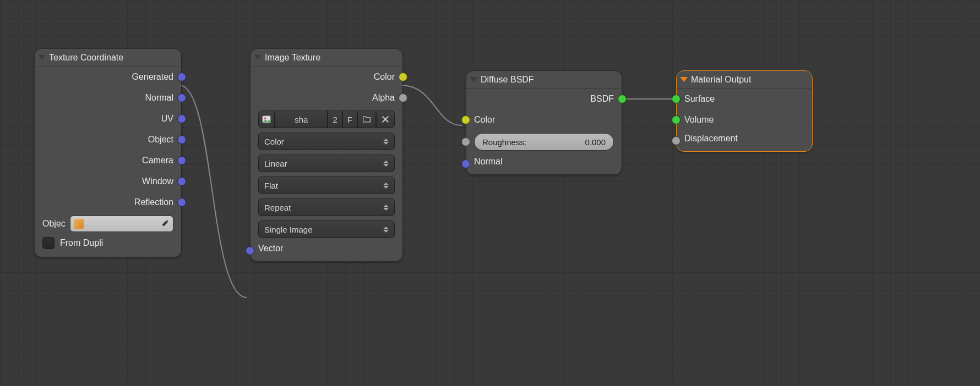 The width and height of the screenshot is (980, 386). What do you see at coordinates (266, 119) in the screenshot?
I see `image-icon` at bounding box center [266, 119].